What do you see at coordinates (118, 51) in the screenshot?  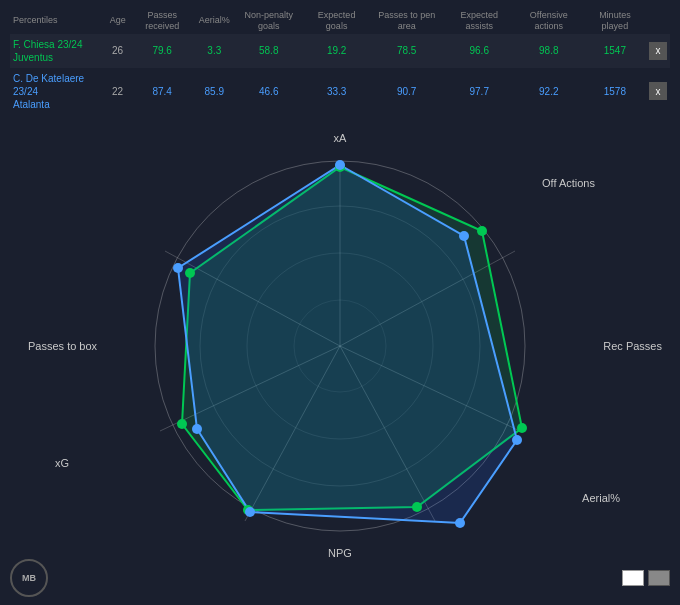 I see `player-age: 26` at bounding box center [118, 51].